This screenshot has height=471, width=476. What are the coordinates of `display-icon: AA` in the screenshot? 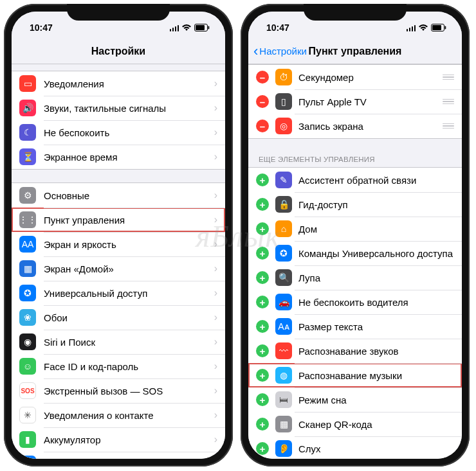 It's located at (28, 244).